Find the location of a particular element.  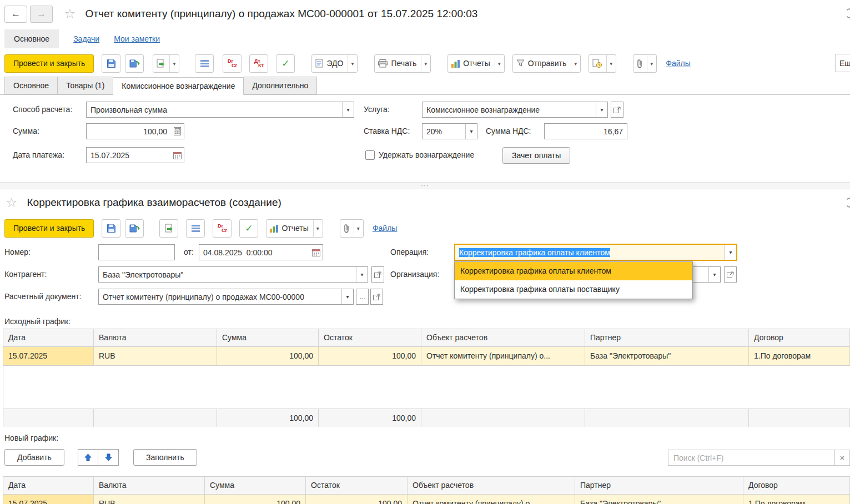

send-button: Отправить ▾ is located at coordinates (546, 63).